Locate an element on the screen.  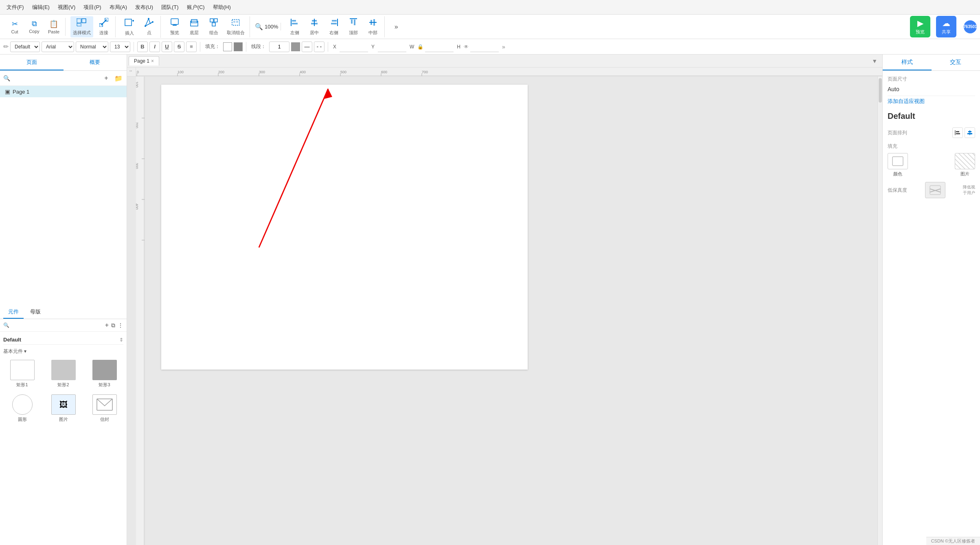
masters-tab: 母版 is located at coordinates (35, 312).